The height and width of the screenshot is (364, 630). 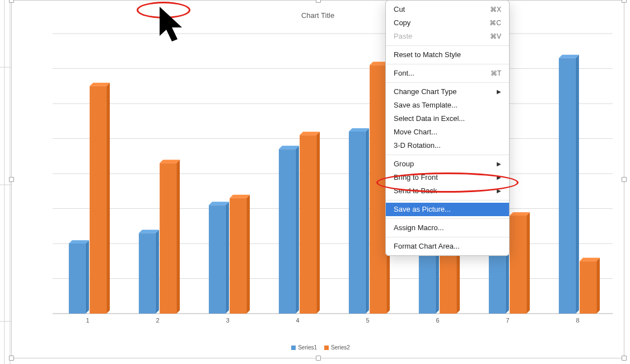 I want to click on menu-item-font: Font...⌘T, so click(x=447, y=73).